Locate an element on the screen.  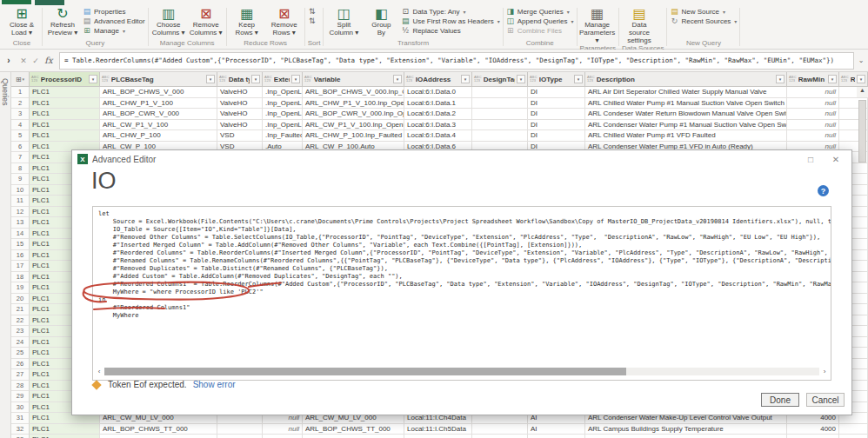
row-number: 6 is located at coordinates (21, 148).